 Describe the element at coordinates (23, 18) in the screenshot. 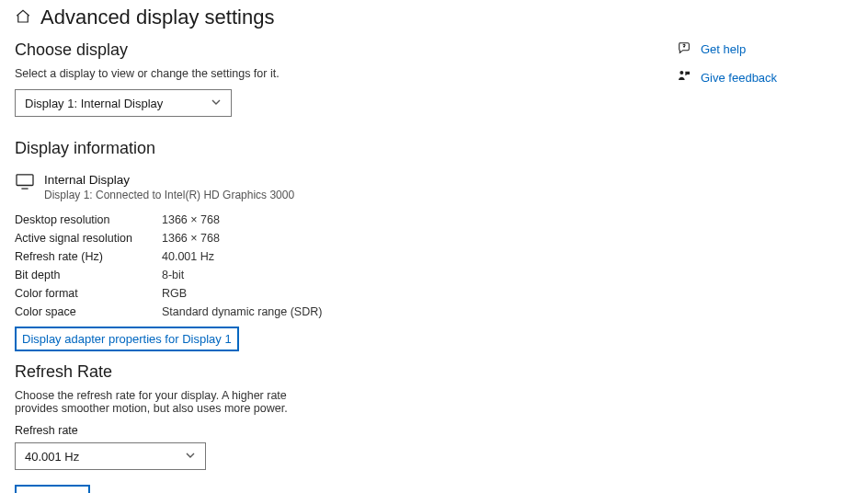

I see `home-icon` at that location.